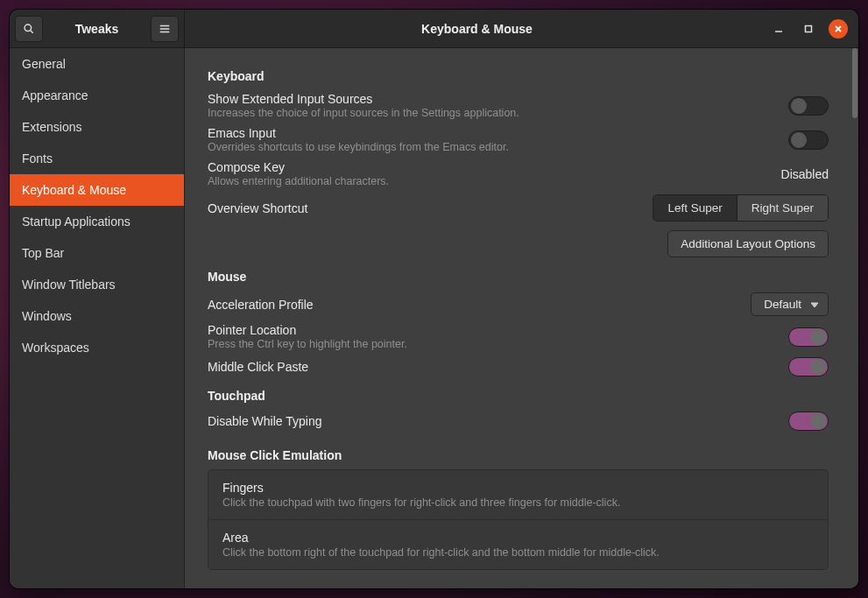 Image resolution: width=868 pixels, height=598 pixels. Describe the element at coordinates (741, 208) in the screenshot. I see `overview-shortcut-segmented: Left Super Right Super` at that location.